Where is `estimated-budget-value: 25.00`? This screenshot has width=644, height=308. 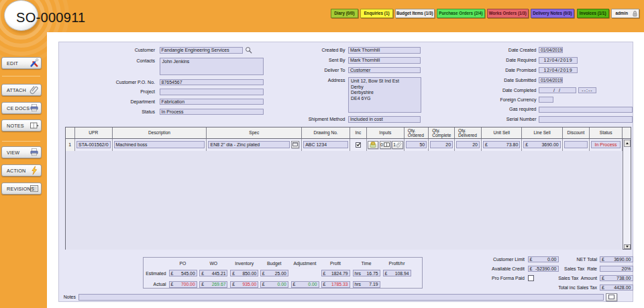 estimated-budget-value: 25.00 is located at coordinates (280, 274).